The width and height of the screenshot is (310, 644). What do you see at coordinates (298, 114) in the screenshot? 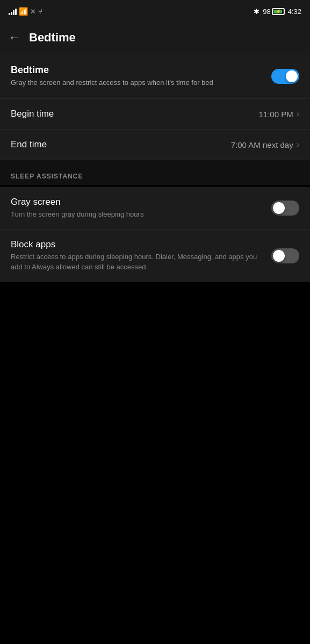
I see `begin-time-chevron-icon: ›` at bounding box center [298, 114].